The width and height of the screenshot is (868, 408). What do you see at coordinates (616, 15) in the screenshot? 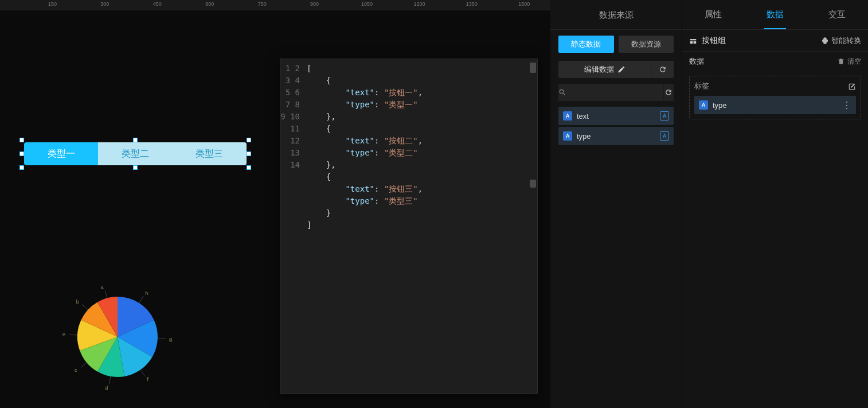
I see `data-source-title: 数据来源` at bounding box center [616, 15].